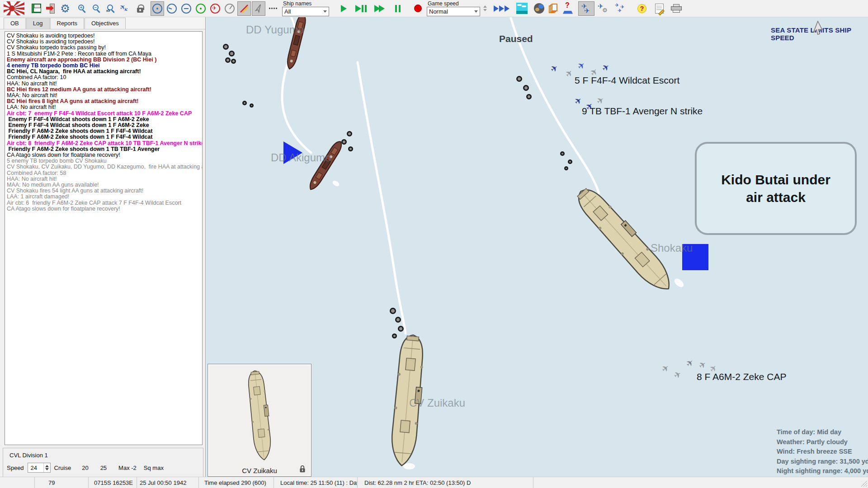 This screenshot has width=868, height=488. Describe the element at coordinates (230, 9) in the screenshot. I see `compass-icon` at that location.